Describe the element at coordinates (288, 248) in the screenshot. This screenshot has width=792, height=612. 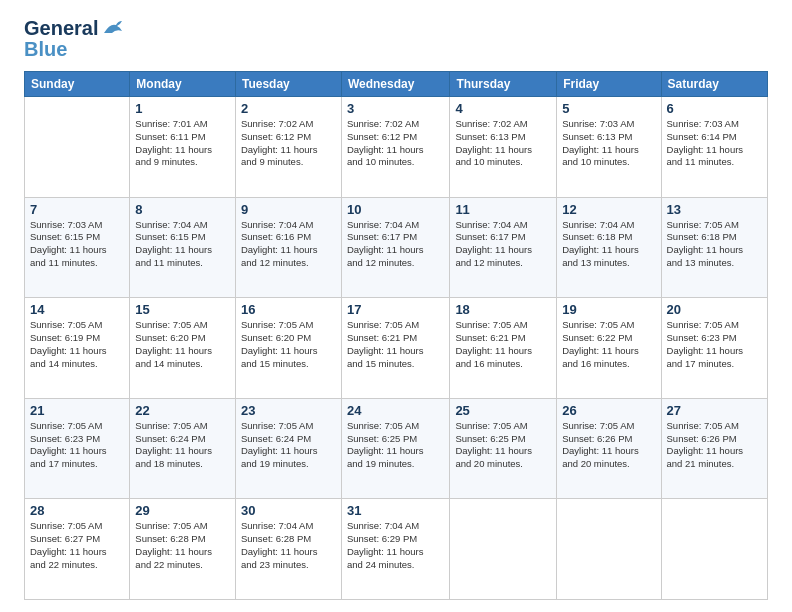
I see `day-cell: 9Sunrise: 7:04 AMSunset: 6:16 PMDaylight…` at that location.